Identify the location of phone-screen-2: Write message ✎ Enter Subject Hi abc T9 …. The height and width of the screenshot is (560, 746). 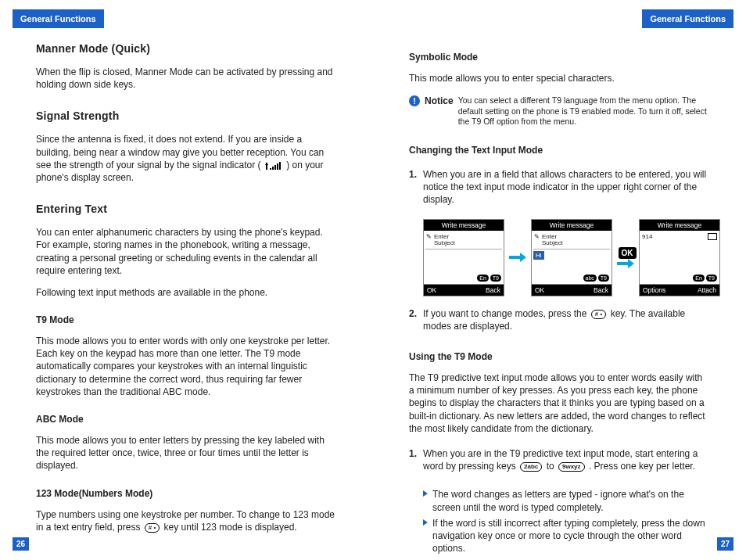
(572, 258).